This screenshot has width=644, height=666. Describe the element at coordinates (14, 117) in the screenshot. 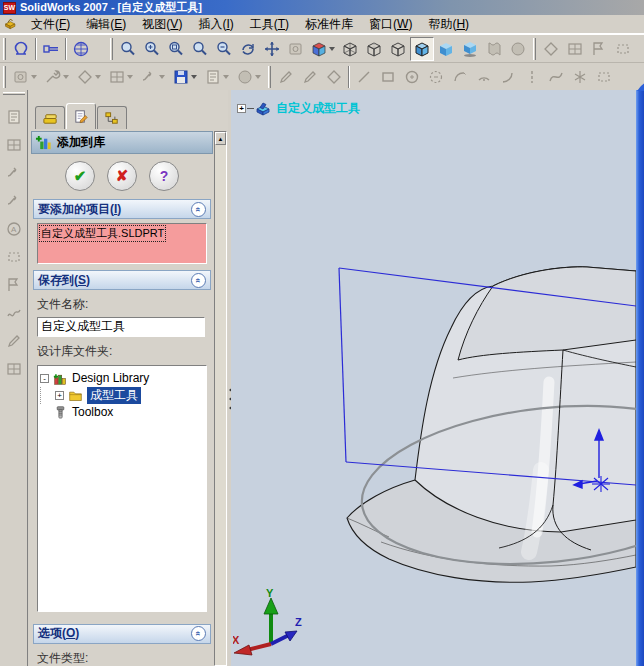

I see `left-tool-1-icon` at that location.